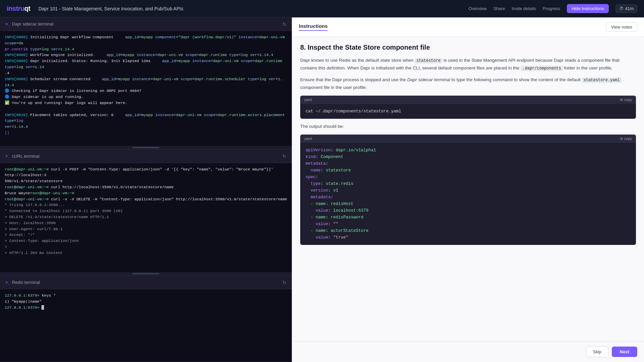 The width and height of the screenshot is (644, 362). Describe the element at coordinates (146, 97) in the screenshot. I see `terminal-line: 🔵 Dapr sidecar is up and running.` at that location.